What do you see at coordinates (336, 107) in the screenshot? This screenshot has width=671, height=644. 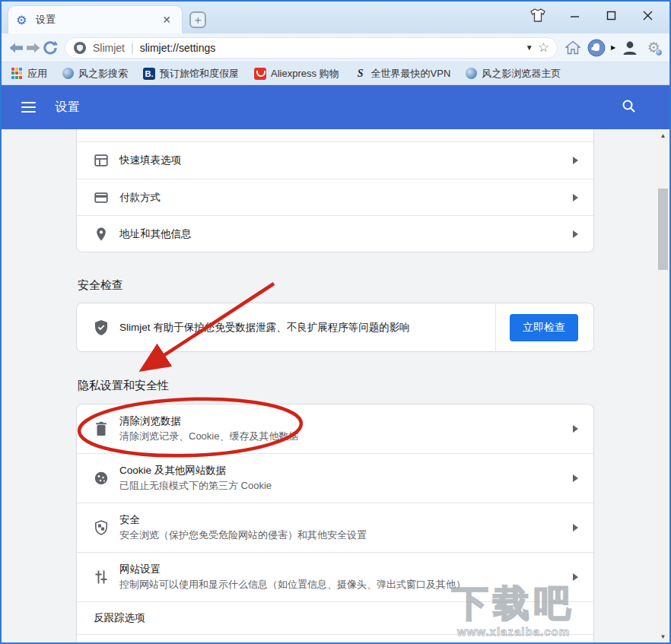 I see `settings-header: 设置` at bounding box center [336, 107].